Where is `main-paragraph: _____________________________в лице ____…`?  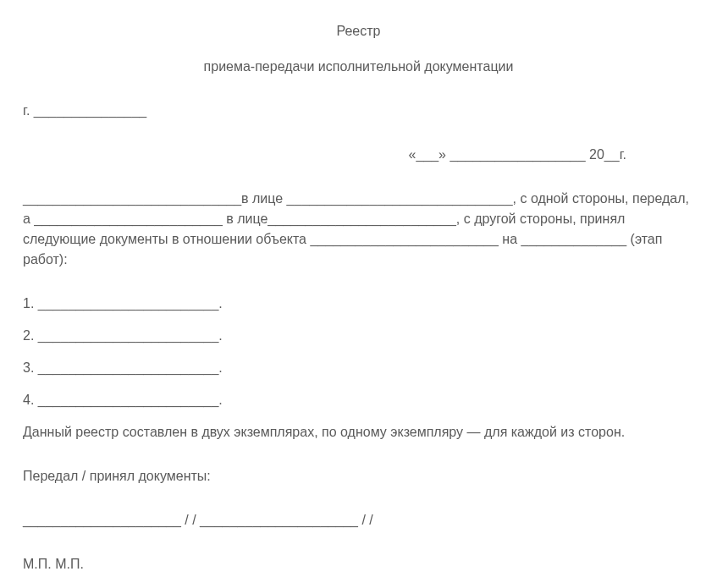
main-paragraph: _____________________________в лице ____… is located at coordinates (359, 229).